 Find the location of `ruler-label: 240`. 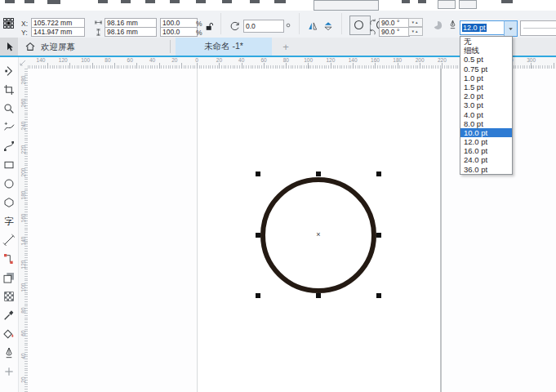

ruler-label: 240 is located at coordinates (23, 126).